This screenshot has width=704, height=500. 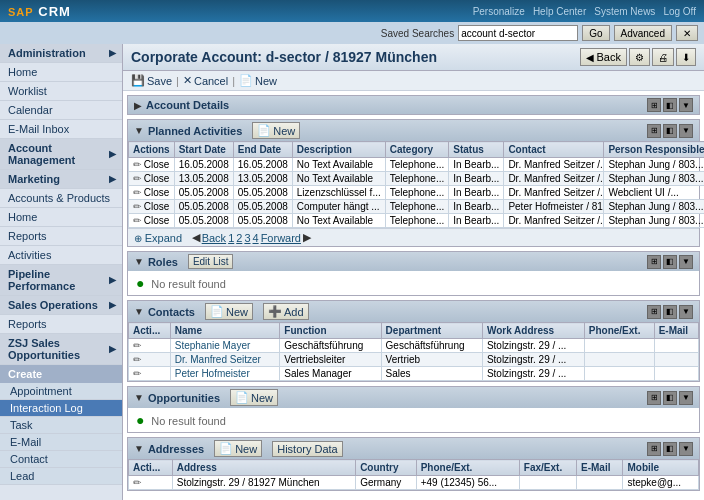 I want to click on addresses-header: ▼ Addresses 📄 New History Data ⊞ ◧ ▼, so click(x=414, y=448).